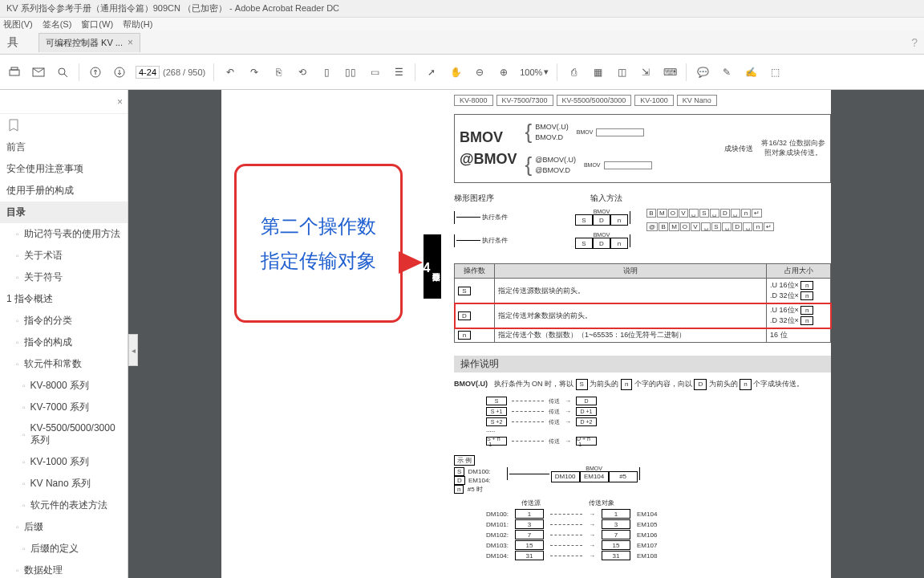 This screenshot has width=924, height=578. I want to click on tool-icon: ⌨, so click(670, 72).